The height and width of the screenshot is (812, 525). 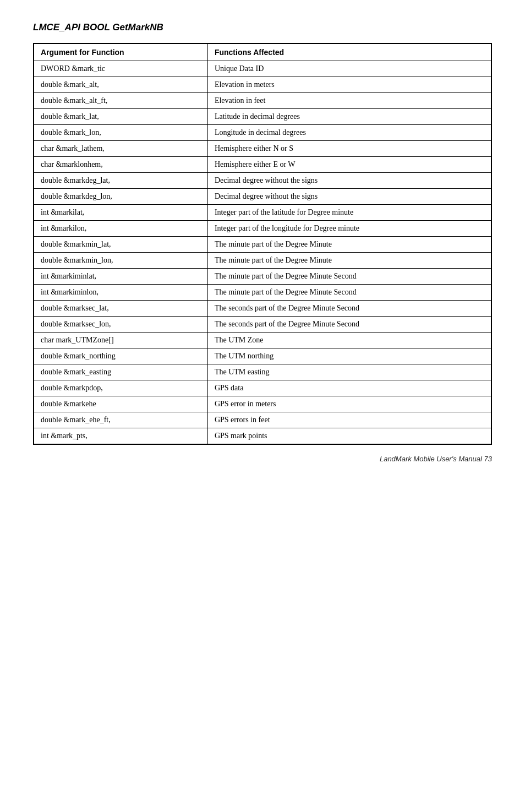 I want to click on desc-cell: GPS errors in feet, so click(x=349, y=421).